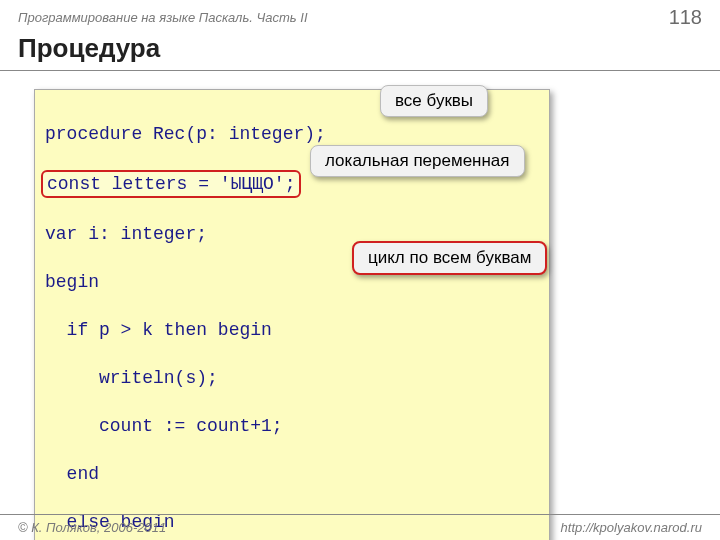 The width and height of the screenshot is (720, 540). I want to click on slide-title: Процедура, so click(360, 51).